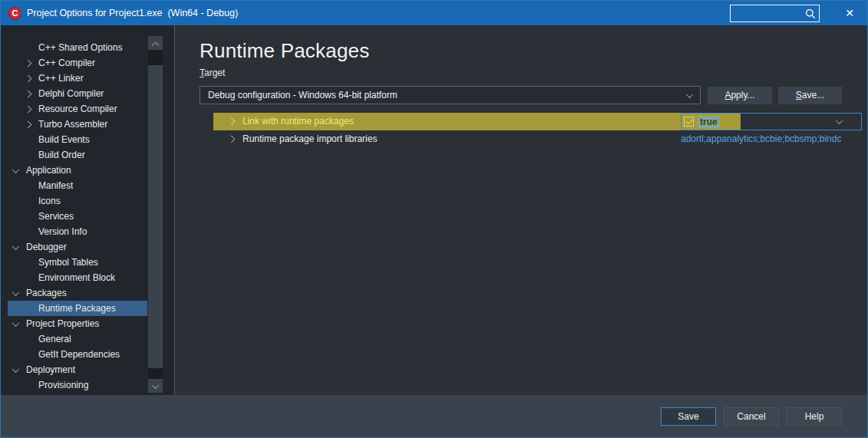 This screenshot has width=868, height=438. I want to click on sidebar-item-version-info: Version Info, so click(78, 232).